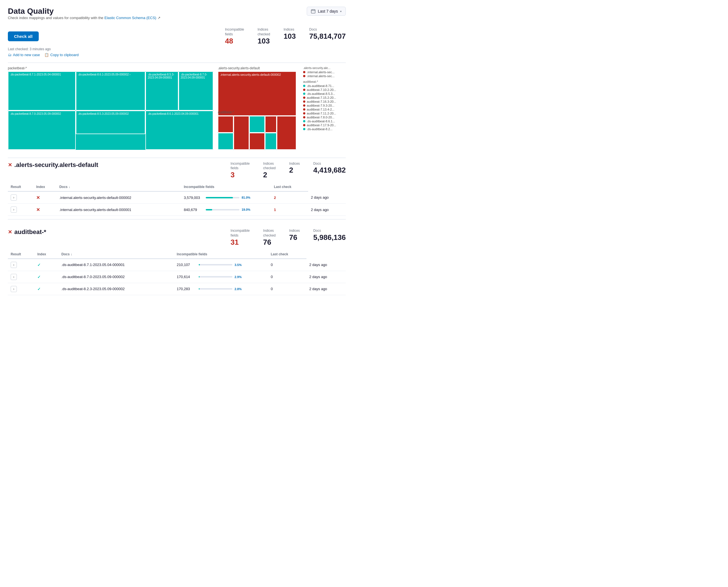  Describe the element at coordinates (179, 130) in the screenshot. I see `treemap-tile: .ds-packetbeat-8.6.1-2023.04.09-000001` at that location.